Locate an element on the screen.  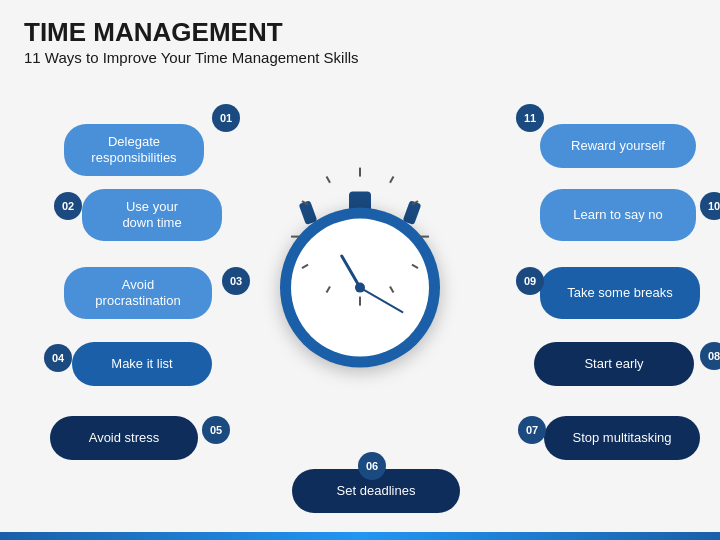
pill-07: Stop multitasking is located at coordinates (622, 438).